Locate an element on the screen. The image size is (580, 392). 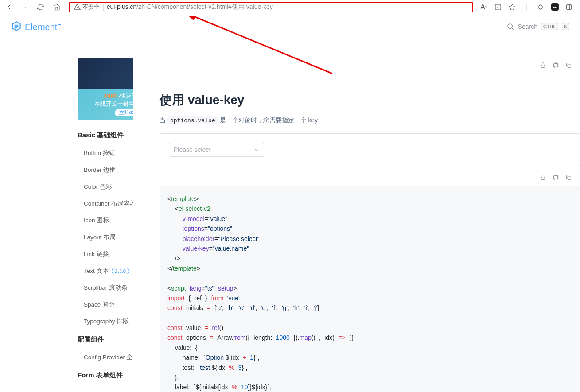
home-button is located at coordinates (57, 7).